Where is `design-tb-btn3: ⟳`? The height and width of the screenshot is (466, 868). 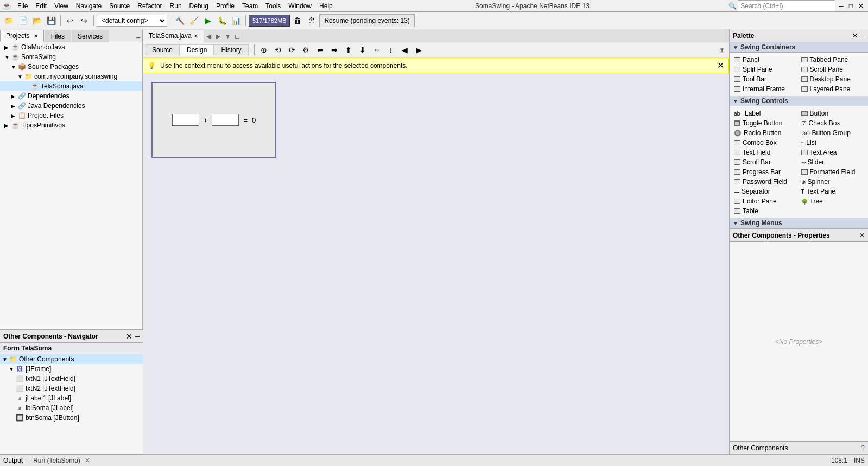 design-tb-btn3: ⟳ is located at coordinates (292, 50).